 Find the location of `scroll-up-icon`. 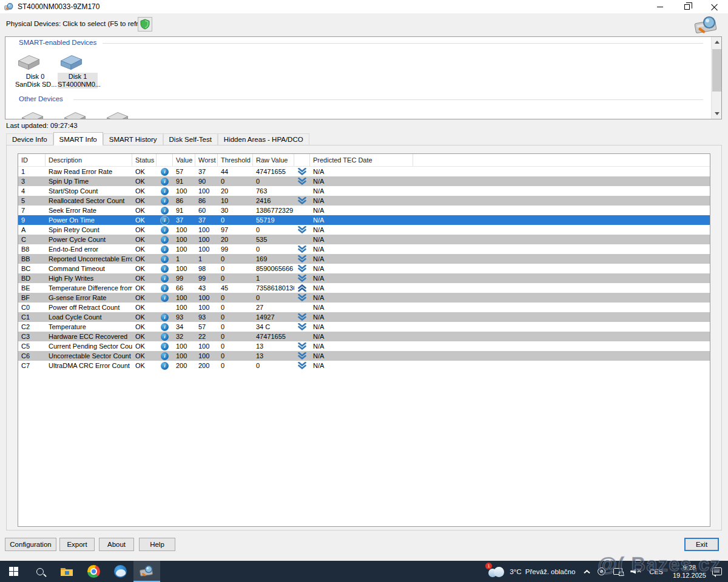

scroll-up-icon is located at coordinates (717, 42).